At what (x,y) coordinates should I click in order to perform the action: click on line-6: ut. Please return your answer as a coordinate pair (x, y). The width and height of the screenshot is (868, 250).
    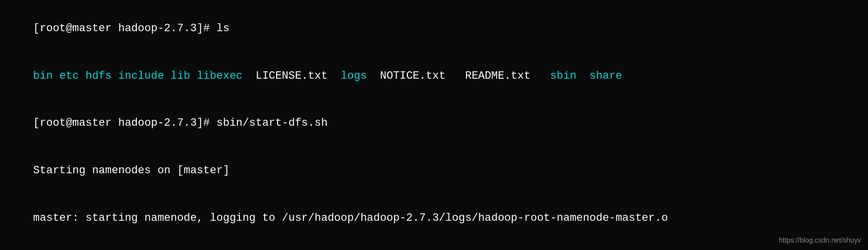
    Looking at the image, I should click on (434, 246).